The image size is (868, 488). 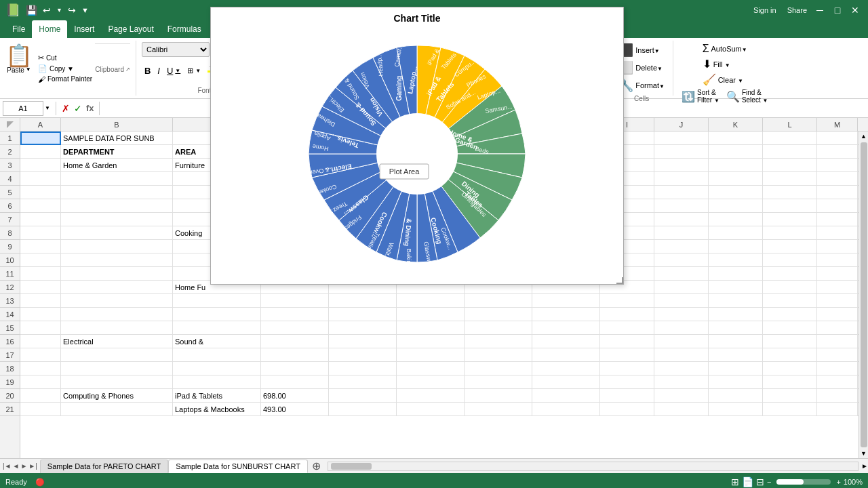 What do you see at coordinates (41, 355) in the screenshot?
I see `cell-A17` at bounding box center [41, 355].